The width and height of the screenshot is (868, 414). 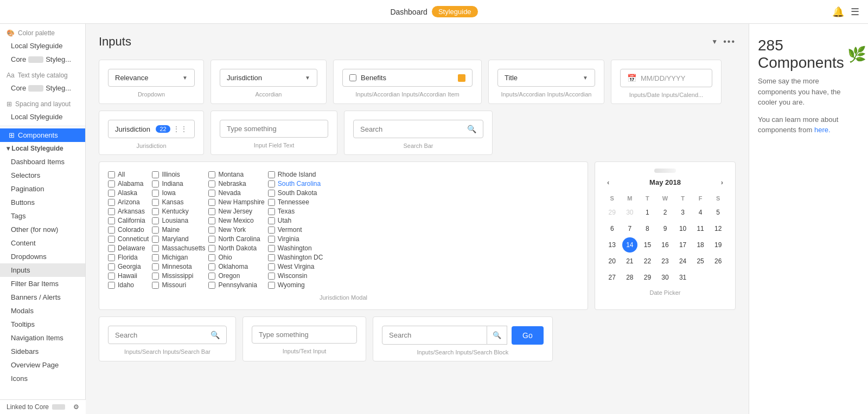 What do you see at coordinates (612, 212) in the screenshot?
I see `cal-day: 29` at bounding box center [612, 212].